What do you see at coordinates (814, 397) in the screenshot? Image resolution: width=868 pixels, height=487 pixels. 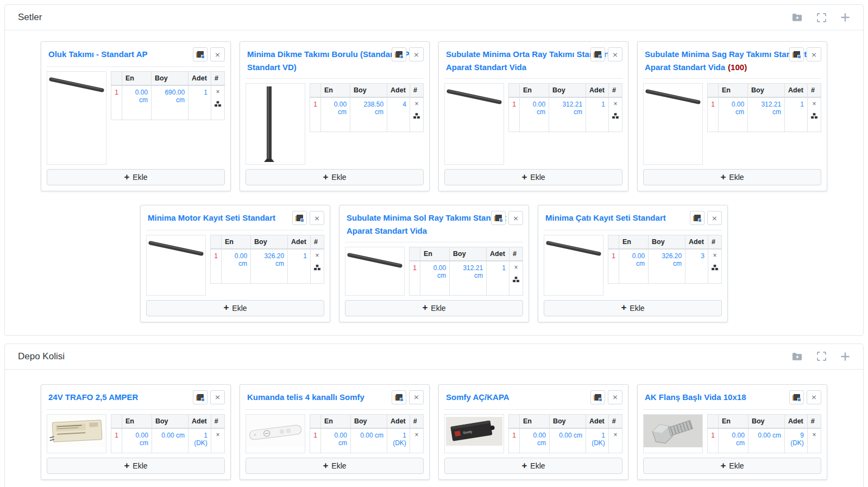 I see `close-icon: ×` at bounding box center [814, 397].